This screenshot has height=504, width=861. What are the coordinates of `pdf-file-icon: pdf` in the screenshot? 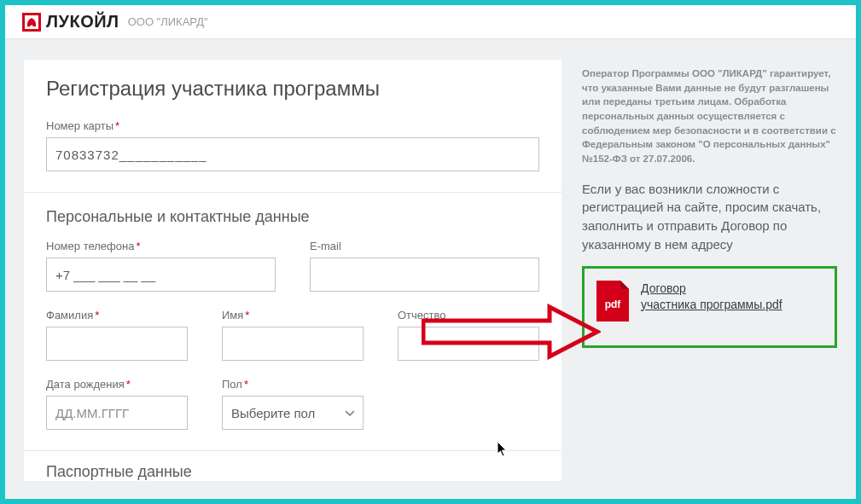 It's located at (613, 301).